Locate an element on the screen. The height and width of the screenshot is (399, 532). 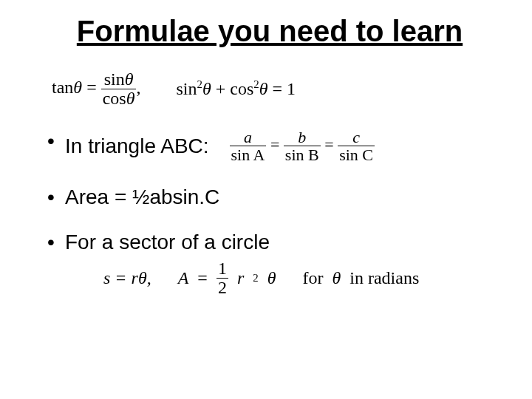
sector-formulae: s = rθ, A = 1 2 r2θ for θ in radians is located at coordinates (299, 278).